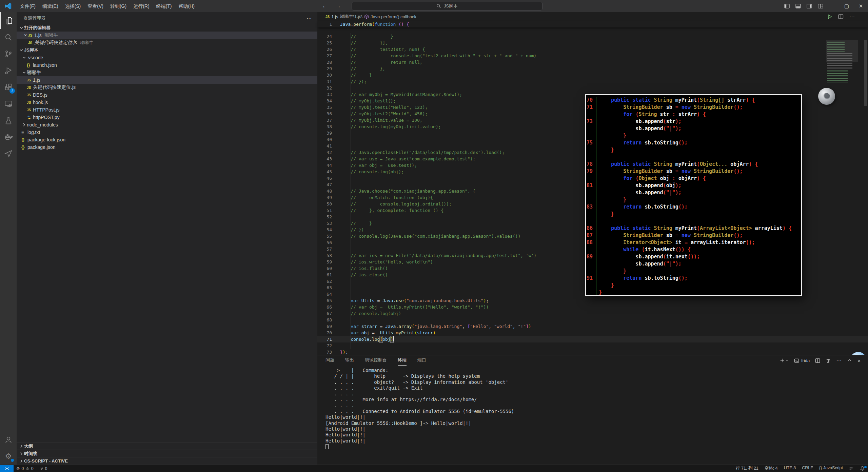 The width and height of the screenshot is (868, 472). What do you see at coordinates (827, 96) in the screenshot?
I see `floating-ball-gray` at bounding box center [827, 96].